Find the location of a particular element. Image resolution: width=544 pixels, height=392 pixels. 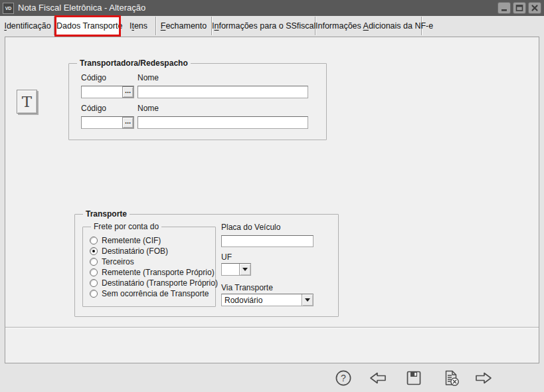

previous-button is located at coordinates (378, 378).